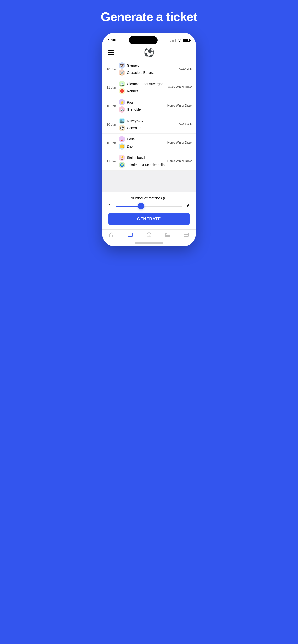 The image size is (298, 644). I want to click on team-badge: 🌟, so click(122, 102).